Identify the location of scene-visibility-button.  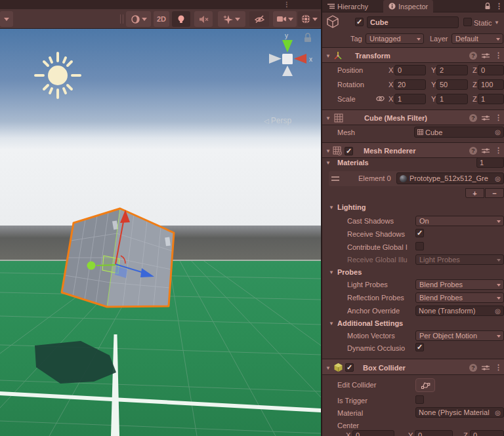
(259, 19).